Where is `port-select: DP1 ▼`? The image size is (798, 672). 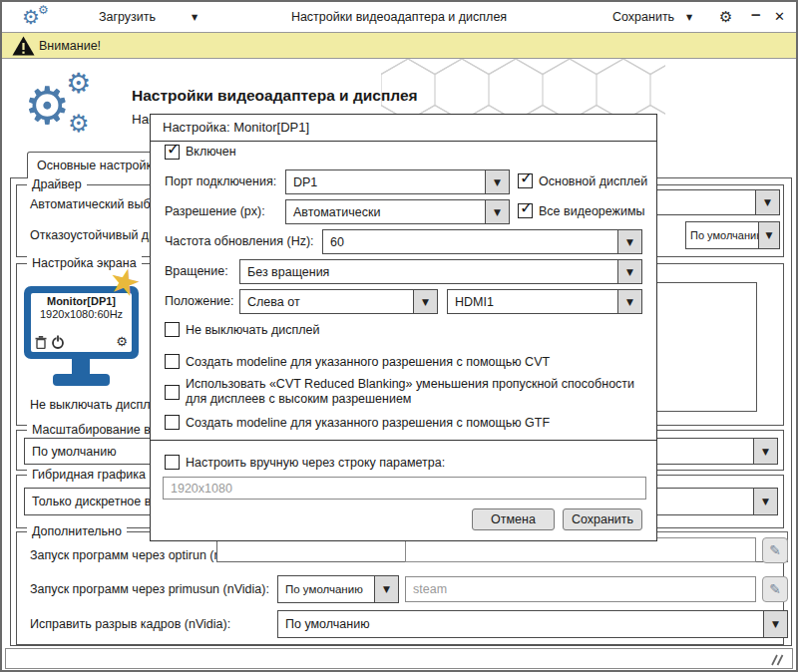 port-select: DP1 ▼ is located at coordinates (397, 181).